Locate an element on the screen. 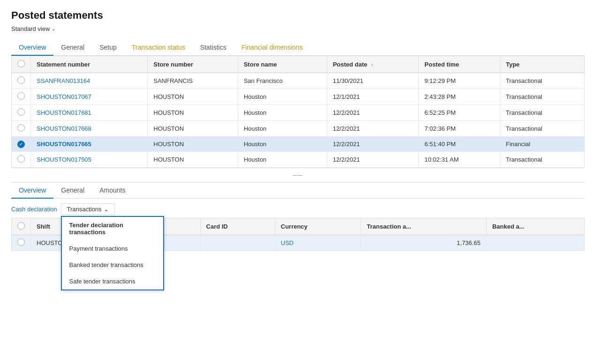  tab-statistics: Statistics is located at coordinates (213, 48).